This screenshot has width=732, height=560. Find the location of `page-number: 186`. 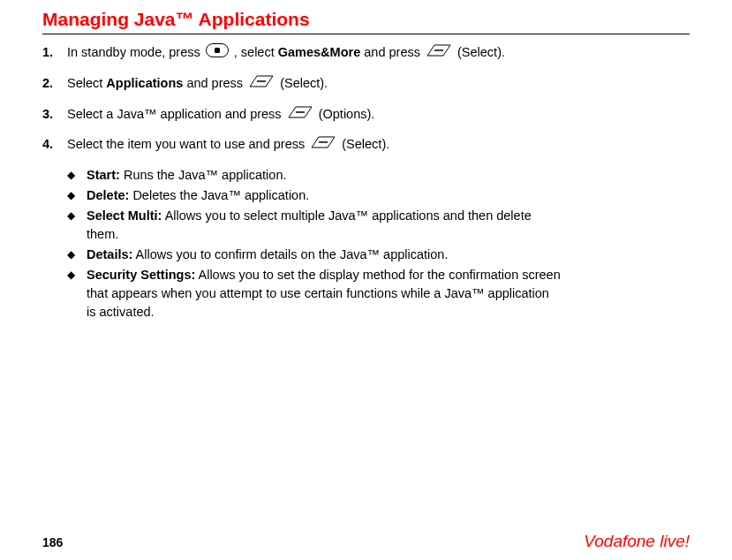

page-number: 186 is located at coordinates (53, 542).